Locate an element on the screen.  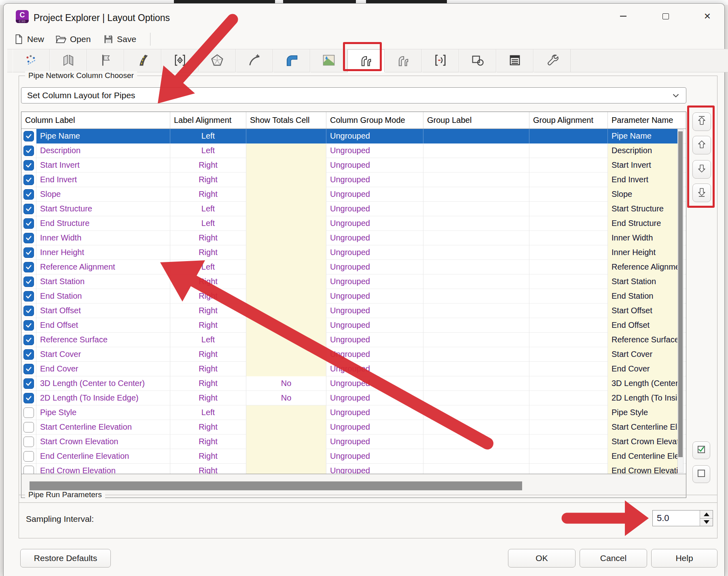
table-row: Start StationRightUngroupedStart Station is located at coordinates (353, 282).